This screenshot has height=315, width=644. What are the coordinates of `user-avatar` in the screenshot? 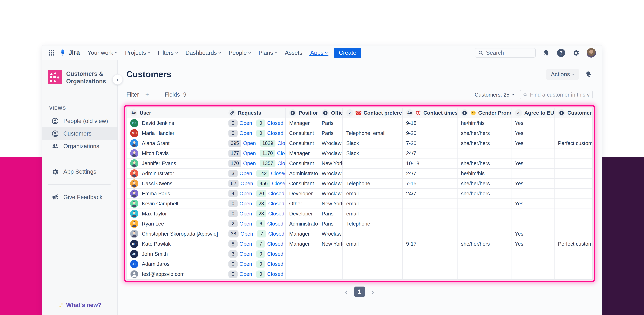 It's located at (591, 53).